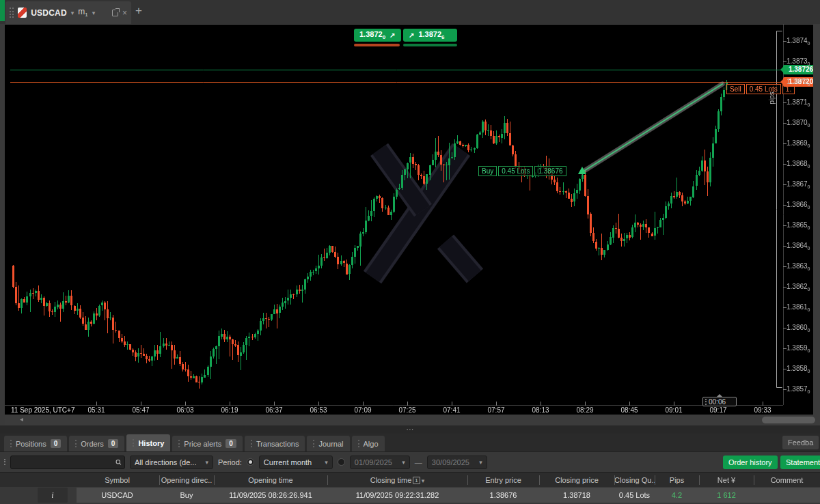 The width and height of the screenshot is (820, 504). What do you see at coordinates (208, 444) in the screenshot?
I see `tab-price-alerts: Price alerts 0` at bounding box center [208, 444].